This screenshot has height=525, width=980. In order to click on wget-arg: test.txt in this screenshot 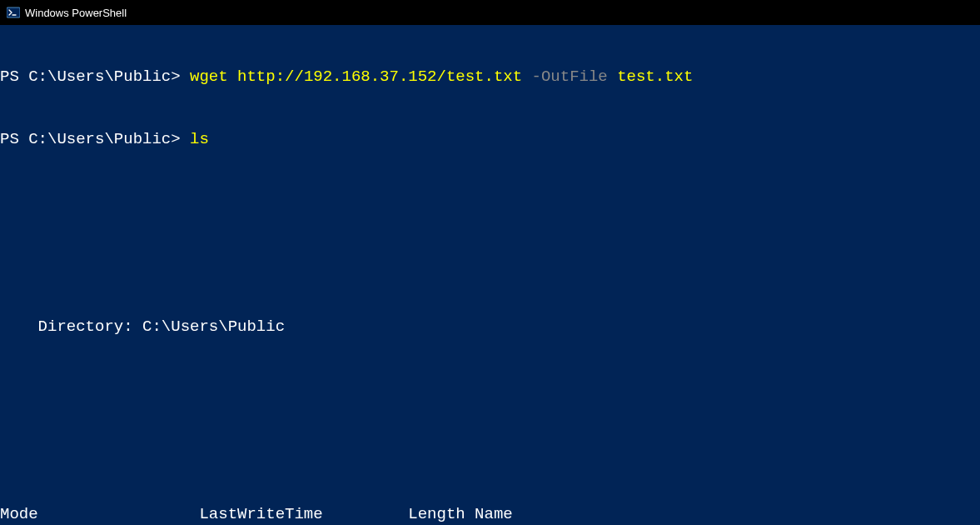, I will do `click(654, 77)`.